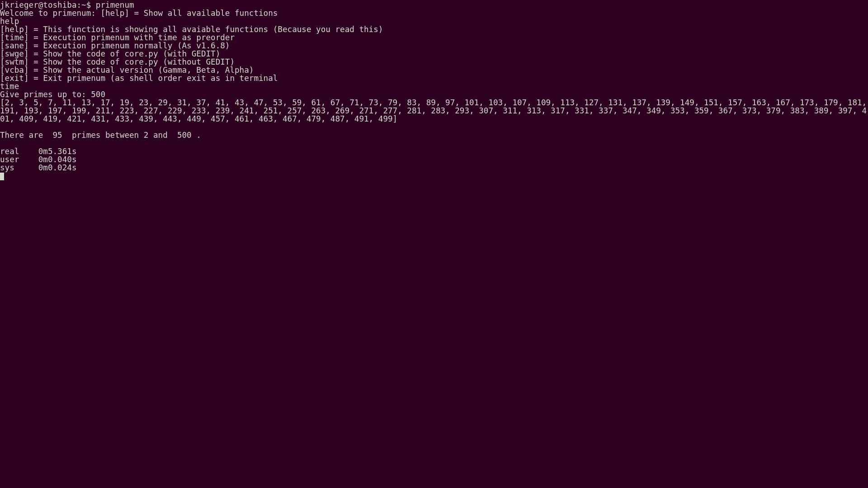 This screenshot has width=868, height=488. What do you see at coordinates (434, 151) in the screenshot?
I see `timing-real: real 0m5.361s` at bounding box center [434, 151].